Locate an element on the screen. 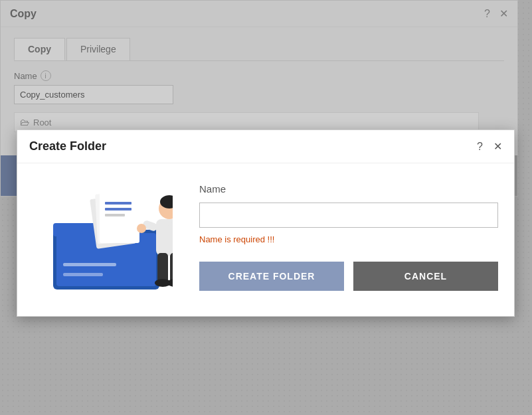 The height and width of the screenshot is (415, 532). cf-footer: CREATE FOLDER CANCEL is located at coordinates (349, 276).